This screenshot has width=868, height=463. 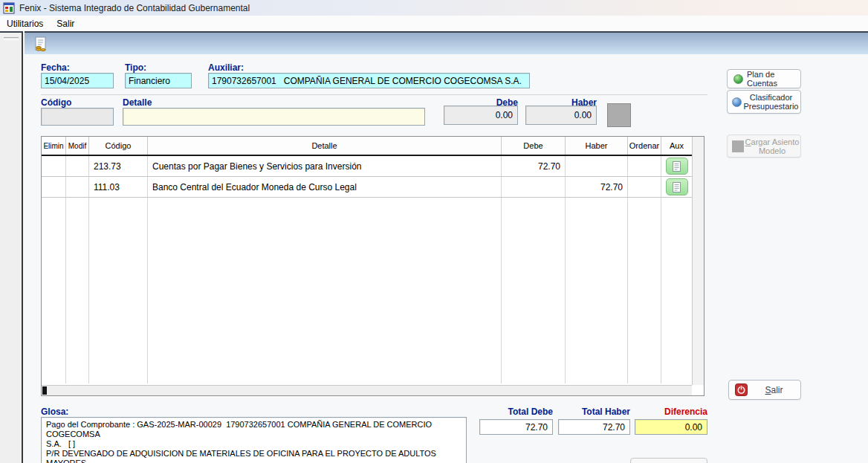 What do you see at coordinates (135, 68) in the screenshot?
I see `tipo-label: Tipo:` at bounding box center [135, 68].